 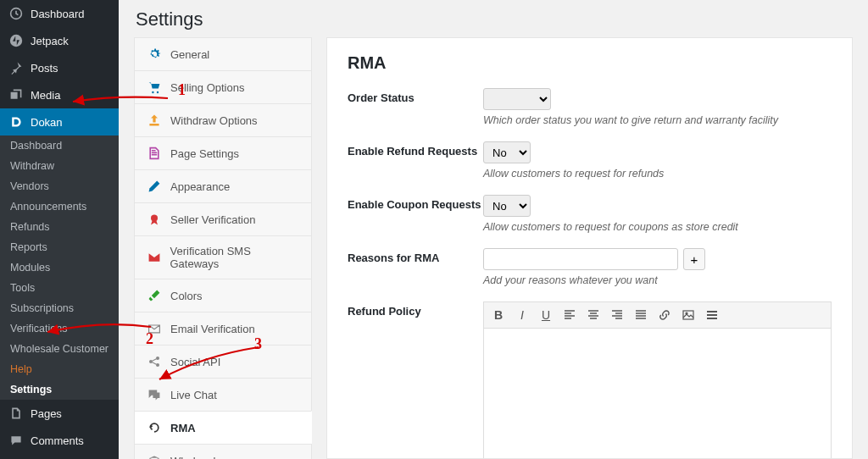 What do you see at coordinates (223, 218) in the screenshot?
I see `tab-seller-verification: Seller Verification` at bounding box center [223, 218].